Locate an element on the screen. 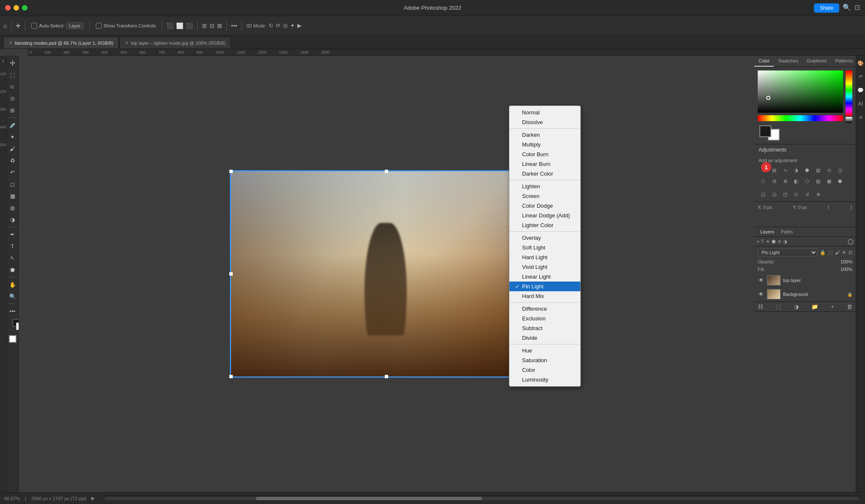  move-tool: ✛ is located at coordinates (13, 63).